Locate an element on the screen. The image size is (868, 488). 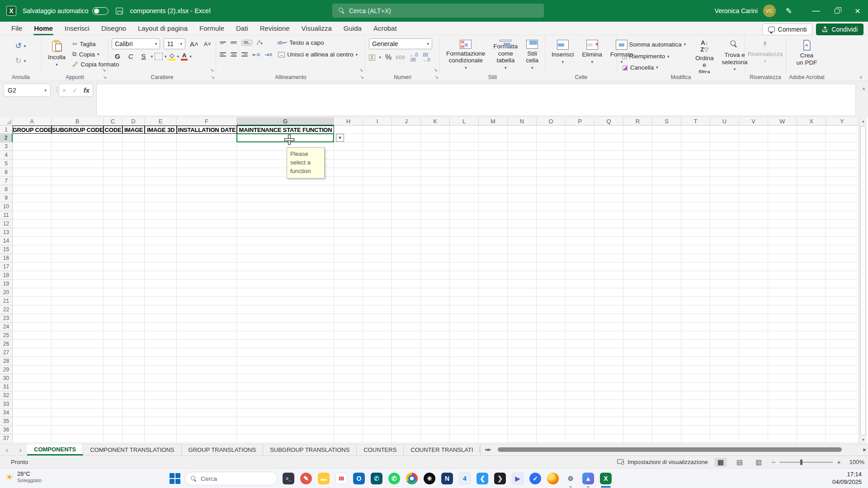
cell-P4 is located at coordinates (580, 155).